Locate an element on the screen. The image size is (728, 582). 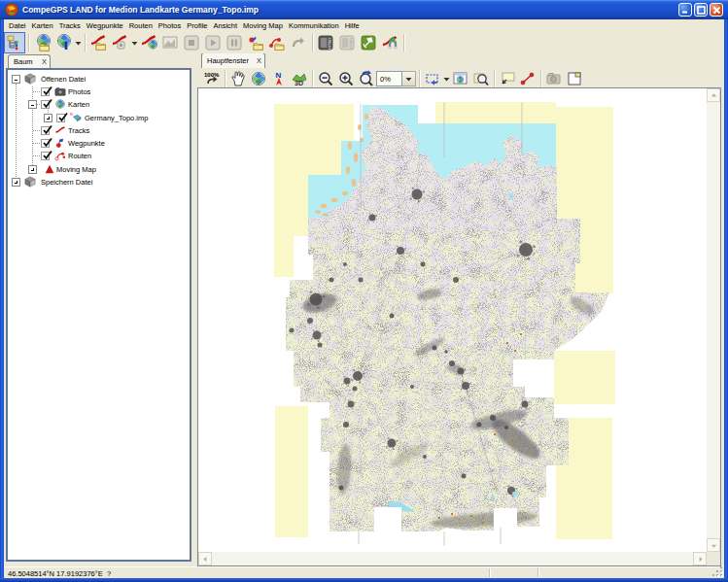
select-area-button is located at coordinates (432, 79).